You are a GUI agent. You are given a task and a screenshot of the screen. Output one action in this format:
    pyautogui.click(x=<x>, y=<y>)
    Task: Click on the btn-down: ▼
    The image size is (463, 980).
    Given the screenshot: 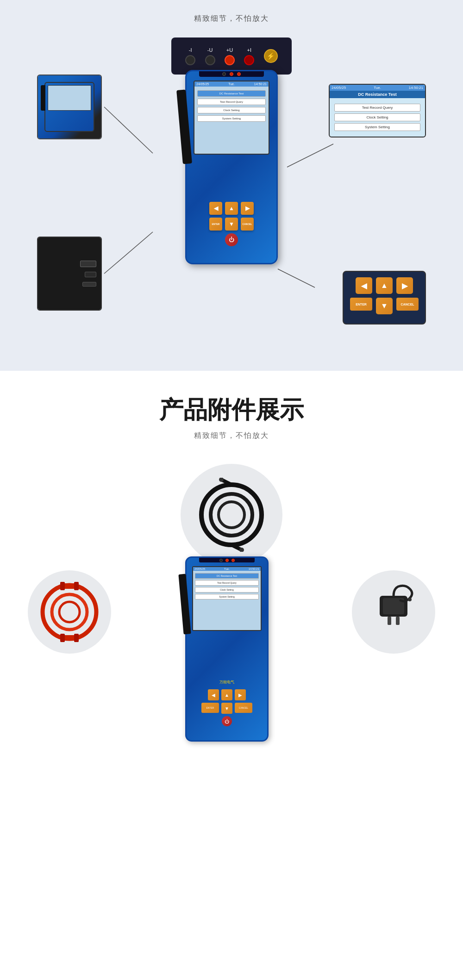 What is the action you would take?
    pyautogui.click(x=232, y=224)
    